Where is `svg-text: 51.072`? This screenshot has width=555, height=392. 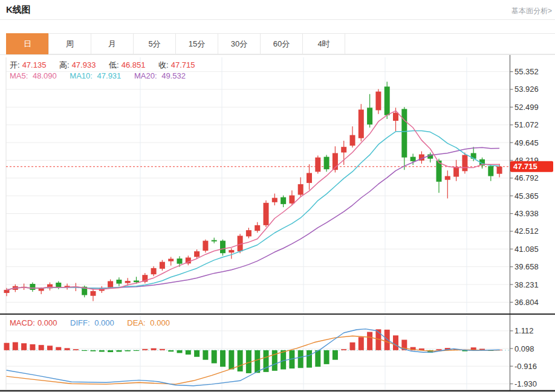
svg-text: 51.072 is located at coordinates (527, 124).